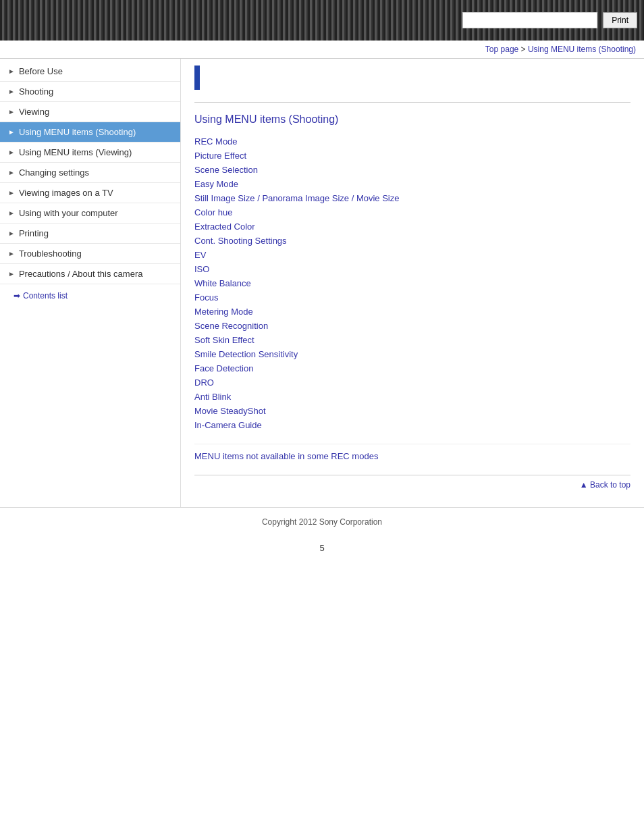 Image resolution: width=644 pixels, height=834 pixels. What do you see at coordinates (412, 240) in the screenshot?
I see `list-item: Cont. Shooting Settings` at bounding box center [412, 240].